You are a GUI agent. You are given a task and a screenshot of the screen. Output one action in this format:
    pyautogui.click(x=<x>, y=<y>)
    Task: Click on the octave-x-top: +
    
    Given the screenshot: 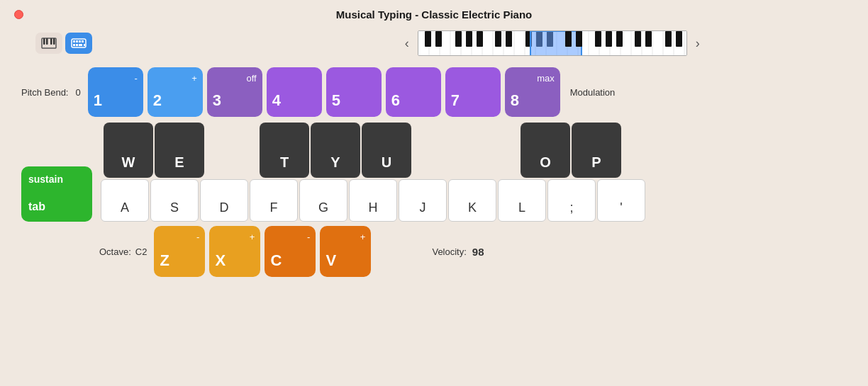 What is the action you would take?
    pyautogui.click(x=252, y=237)
    